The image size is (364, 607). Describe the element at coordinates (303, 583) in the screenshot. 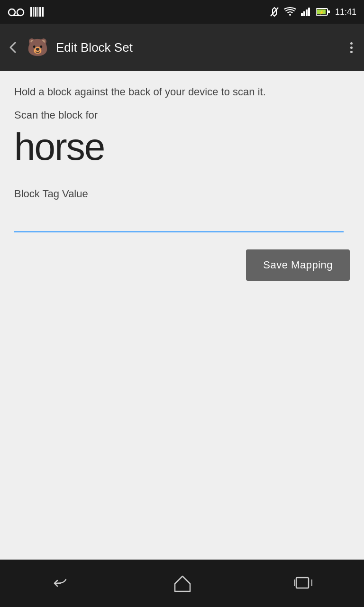

I see `nav-recents-button` at that location.